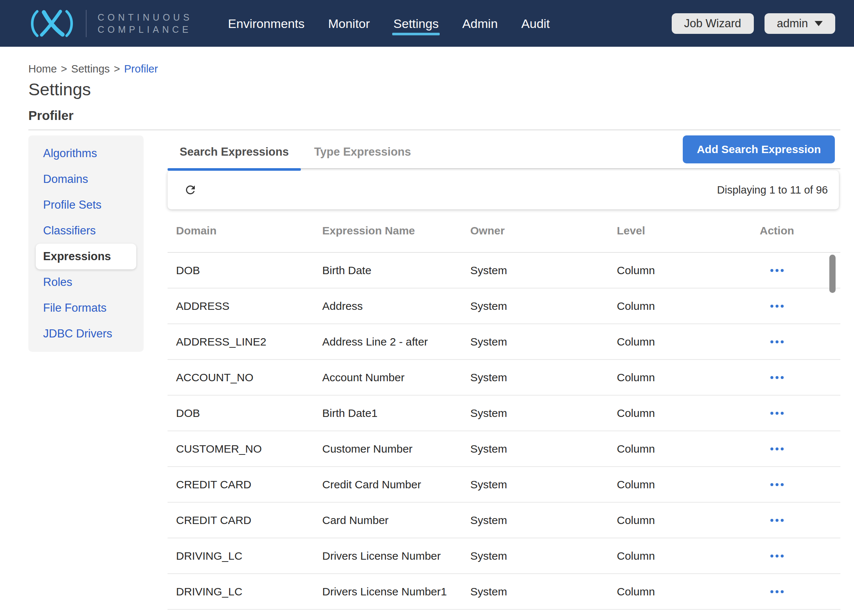 The width and height of the screenshot is (854, 616). What do you see at coordinates (43, 69) in the screenshot?
I see `breadcrumb-home-link: Home` at bounding box center [43, 69].